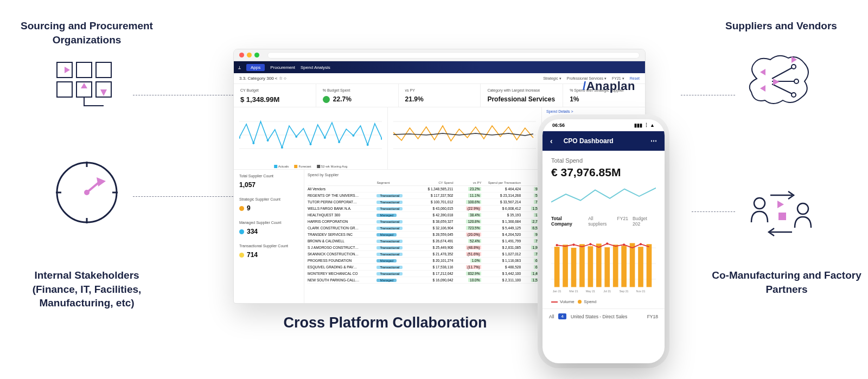 This screenshot has width=868, height=379. I want to click on more-icon: ⋯, so click(654, 141).